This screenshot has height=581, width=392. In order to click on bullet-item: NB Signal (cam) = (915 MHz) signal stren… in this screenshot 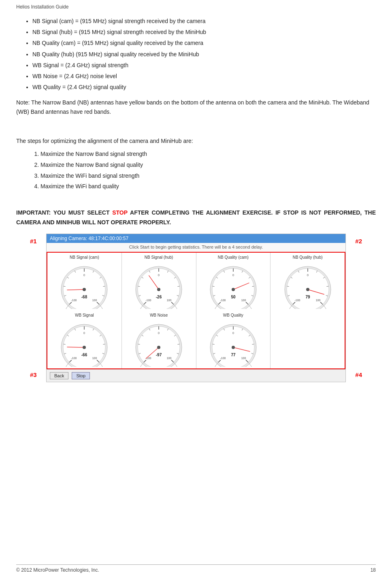, I will do `click(204, 21)`.